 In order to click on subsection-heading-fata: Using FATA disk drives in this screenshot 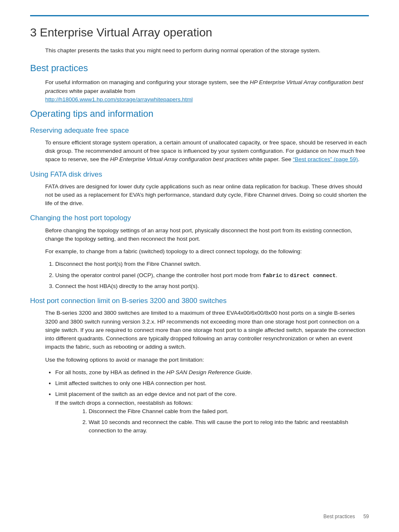, I will do `click(200, 175)`.